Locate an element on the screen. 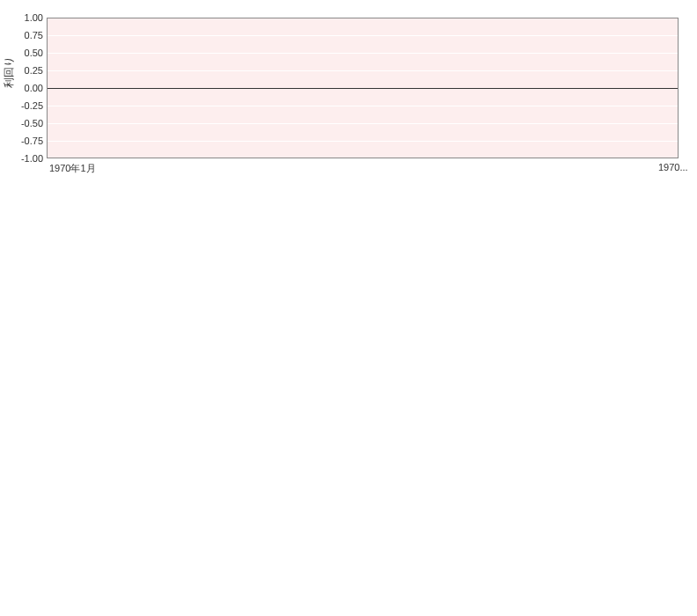  zero-line is located at coordinates (363, 88).